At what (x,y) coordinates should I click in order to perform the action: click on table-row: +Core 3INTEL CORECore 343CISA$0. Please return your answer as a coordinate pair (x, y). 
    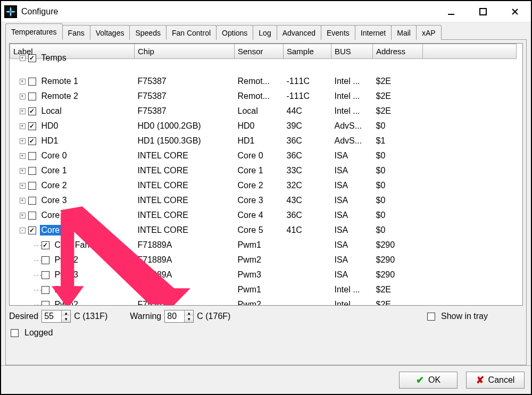
    Looking at the image, I should click on (263, 200).